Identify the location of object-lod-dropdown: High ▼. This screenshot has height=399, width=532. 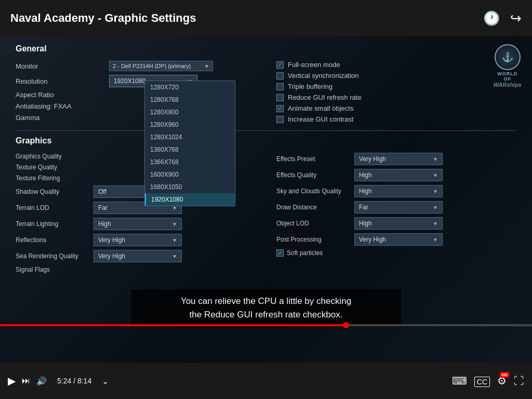
(398, 223).